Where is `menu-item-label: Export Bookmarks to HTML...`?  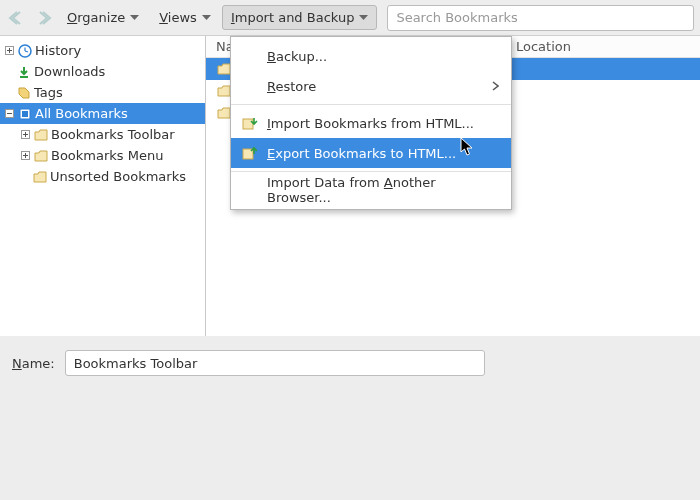 menu-item-label: Export Bookmarks to HTML... is located at coordinates (383, 154).